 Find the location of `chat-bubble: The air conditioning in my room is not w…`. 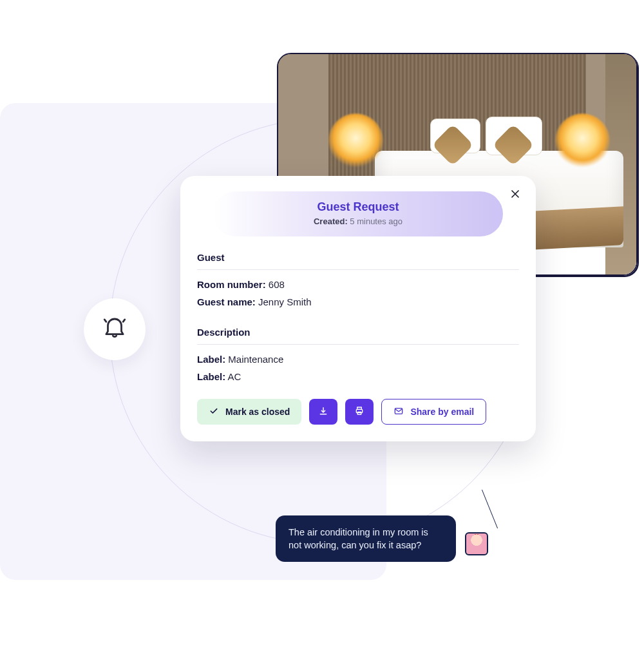

chat-bubble: The air conditioning in my room is not w… is located at coordinates (366, 539).